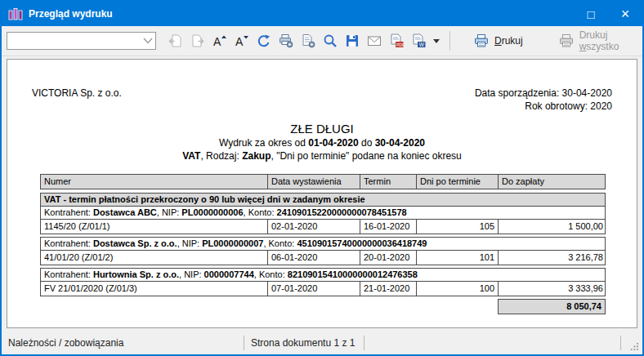 The height and width of the screenshot is (356, 644). I want to click on more-options-button, so click(436, 41).